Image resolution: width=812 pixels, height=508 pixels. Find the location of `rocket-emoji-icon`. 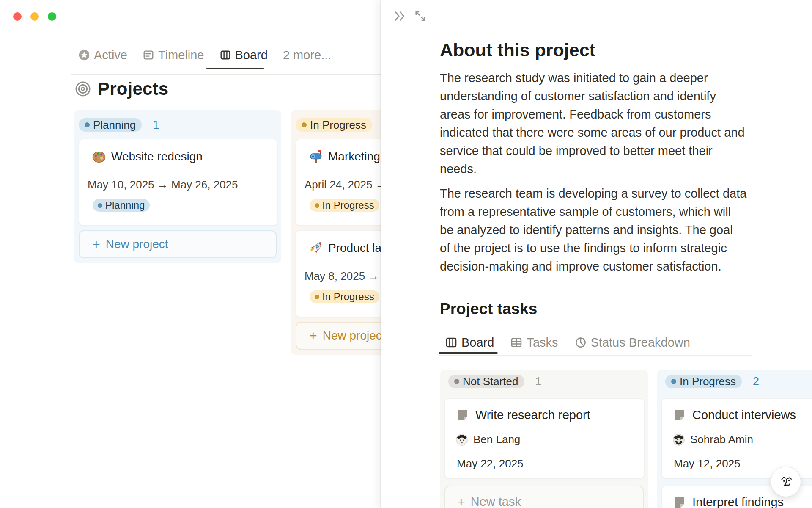

rocket-emoji-icon is located at coordinates (316, 248).